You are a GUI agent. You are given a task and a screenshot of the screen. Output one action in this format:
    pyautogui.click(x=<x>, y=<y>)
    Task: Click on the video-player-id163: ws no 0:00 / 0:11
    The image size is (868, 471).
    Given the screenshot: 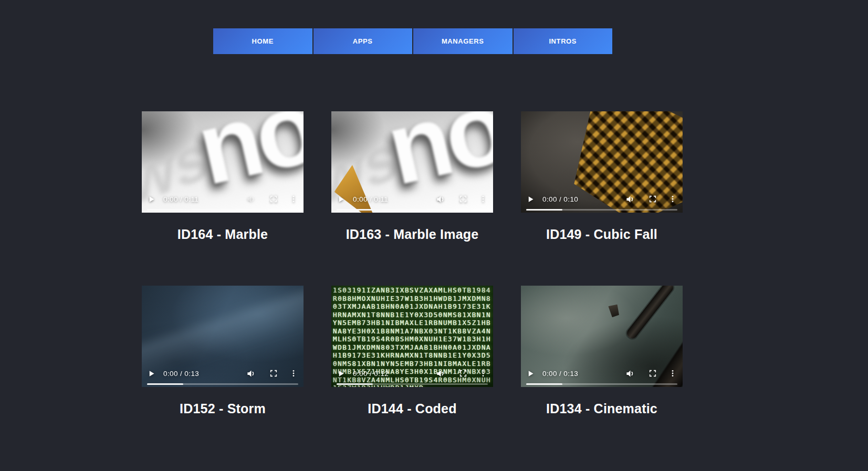 What is the action you would take?
    pyautogui.click(x=412, y=162)
    